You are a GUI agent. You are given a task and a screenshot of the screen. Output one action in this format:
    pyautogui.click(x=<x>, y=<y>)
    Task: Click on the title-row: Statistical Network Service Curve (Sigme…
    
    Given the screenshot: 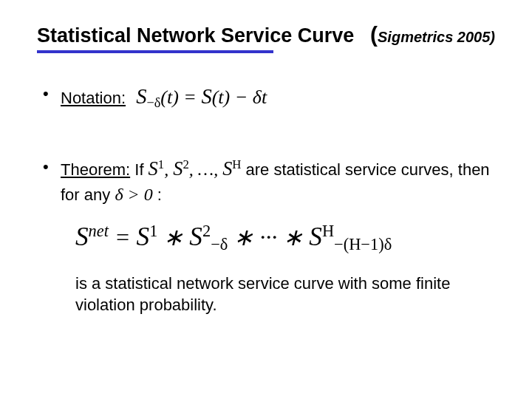 What is the action you would take?
    pyautogui.click(x=266, y=35)
    